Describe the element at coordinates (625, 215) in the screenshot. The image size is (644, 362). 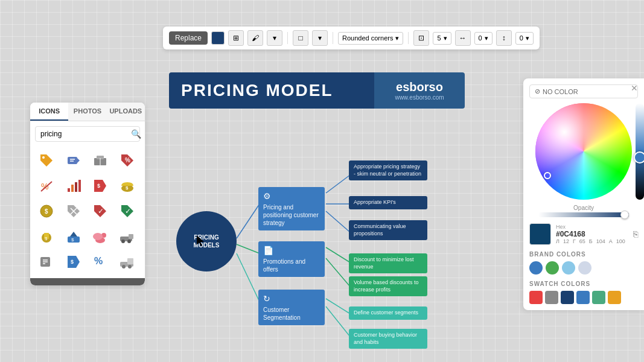
I see `opacity-cursor` at that location.